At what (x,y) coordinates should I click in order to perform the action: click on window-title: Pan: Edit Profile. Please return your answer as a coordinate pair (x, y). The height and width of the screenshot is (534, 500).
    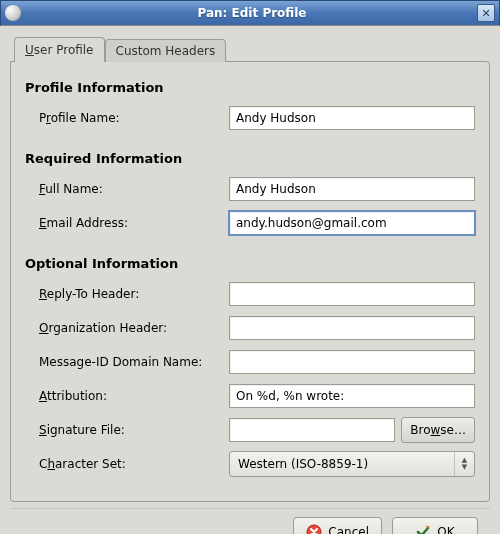
    Looking at the image, I should click on (252, 13).